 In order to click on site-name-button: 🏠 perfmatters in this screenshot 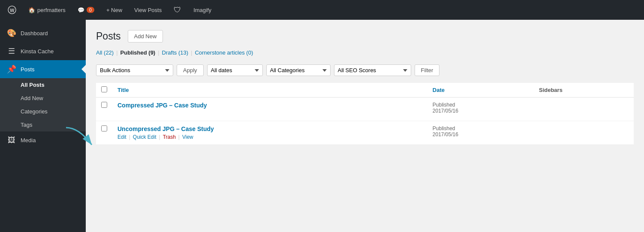, I will do `click(47, 10)`.